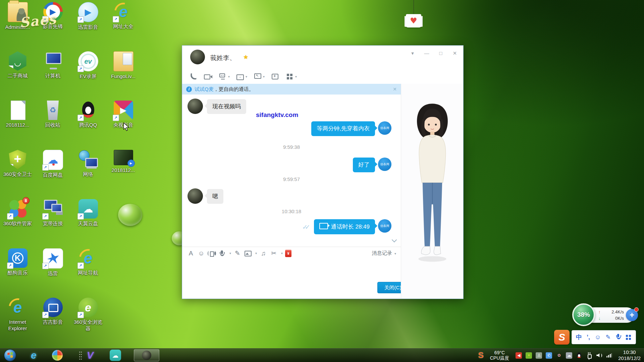 This screenshot has width=644, height=362. Describe the element at coordinates (413, 53) in the screenshot. I see `window-menu-icon: ▾` at that location.